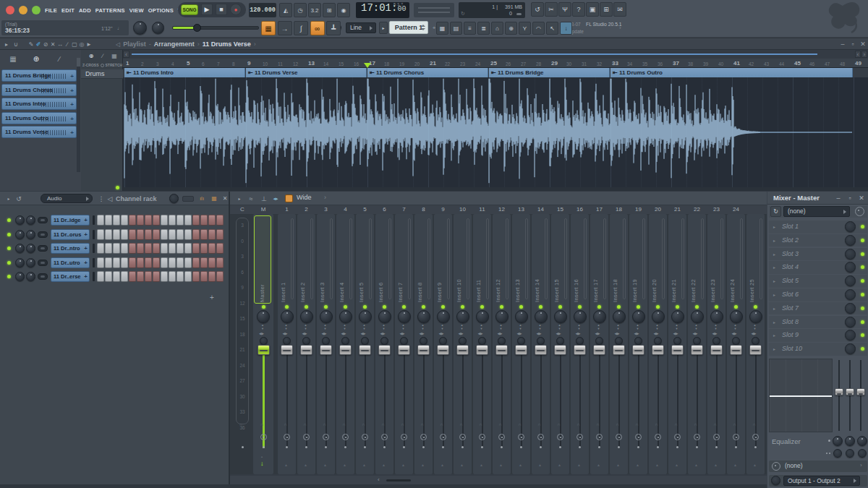  Describe the element at coordinates (110, 198) in the screenshot. I see `rack-preview-icon: ◁` at that location.